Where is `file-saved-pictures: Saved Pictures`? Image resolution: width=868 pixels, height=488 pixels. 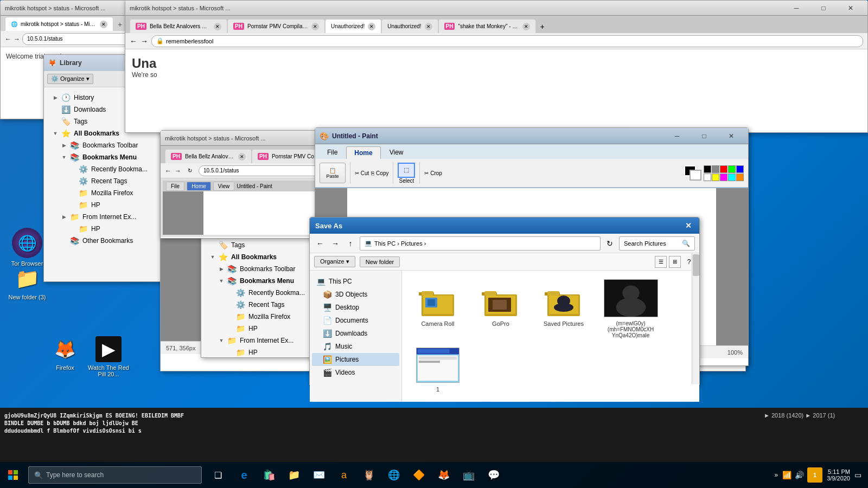 file-saved-pictures: Saved Pictures is located at coordinates (564, 309).